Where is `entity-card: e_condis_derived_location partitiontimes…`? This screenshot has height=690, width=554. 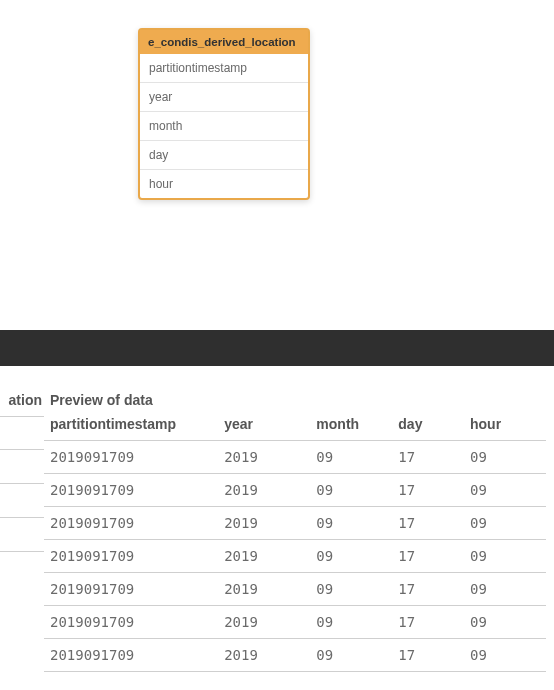 entity-card: e_condis_derived_location partitiontimes… is located at coordinates (224, 114).